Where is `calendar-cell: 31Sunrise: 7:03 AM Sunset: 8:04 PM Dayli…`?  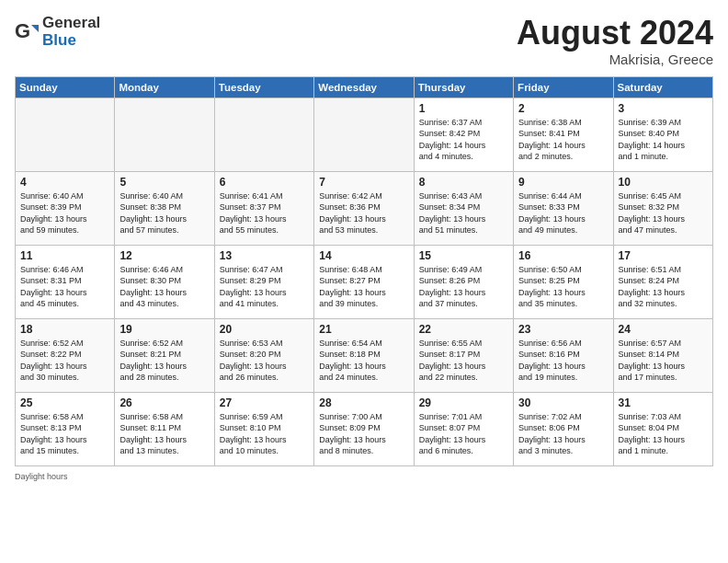
calendar-cell: 31Sunrise: 7:03 AM Sunset: 8:04 PM Dayli… is located at coordinates (663, 429).